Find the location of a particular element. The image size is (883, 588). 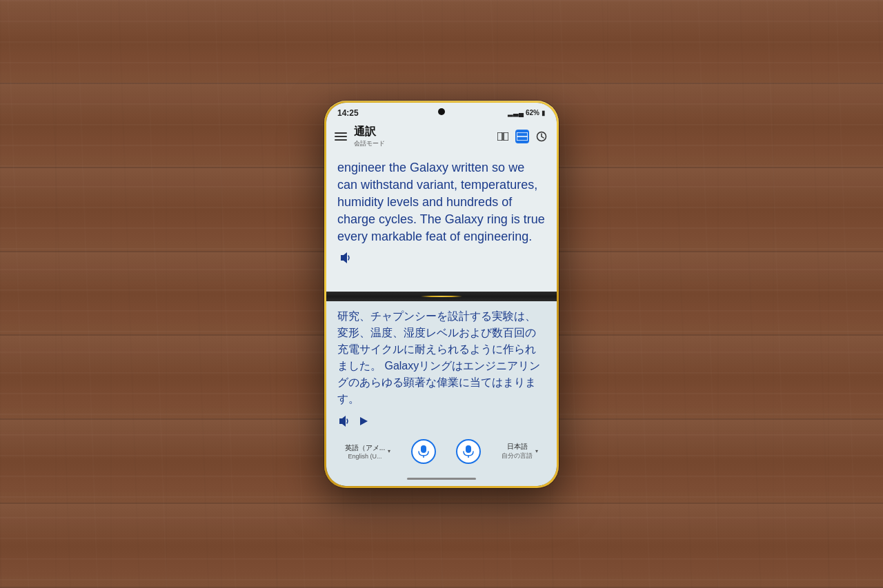

status-time: 14:25 is located at coordinates (348, 113).